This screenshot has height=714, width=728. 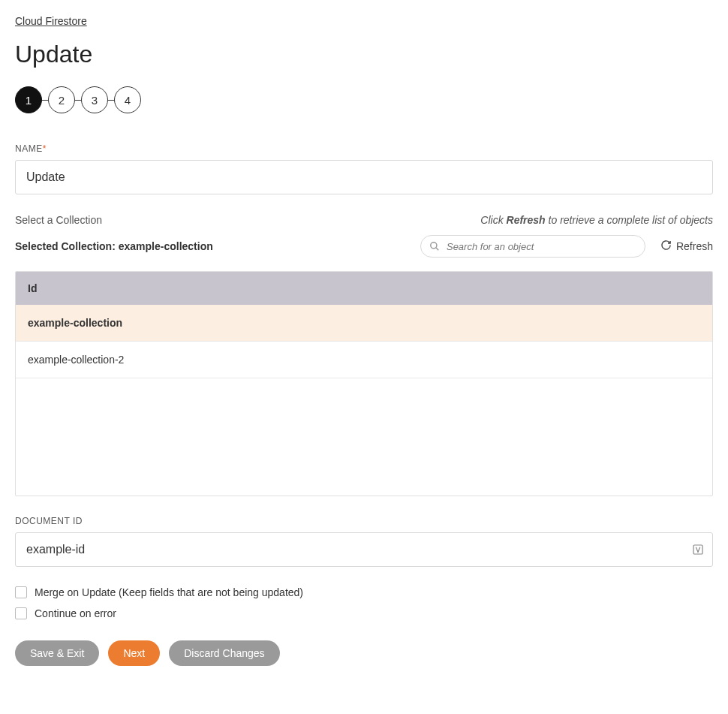 What do you see at coordinates (364, 288) in the screenshot?
I see `table-header-id: Id` at bounding box center [364, 288].